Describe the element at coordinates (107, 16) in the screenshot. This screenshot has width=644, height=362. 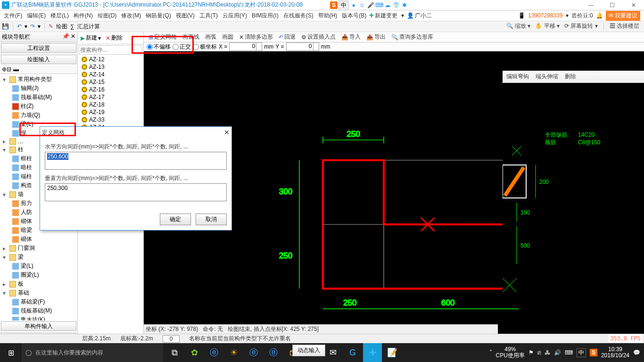
I see `menu-draw: 绘图(D)` at that location.